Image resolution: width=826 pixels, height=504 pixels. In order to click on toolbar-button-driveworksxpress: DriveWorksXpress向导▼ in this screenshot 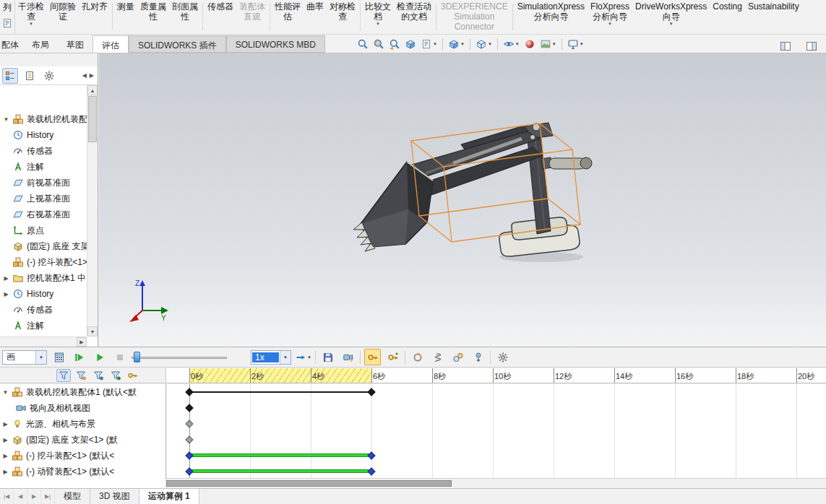, I will do `click(671, 17)`.